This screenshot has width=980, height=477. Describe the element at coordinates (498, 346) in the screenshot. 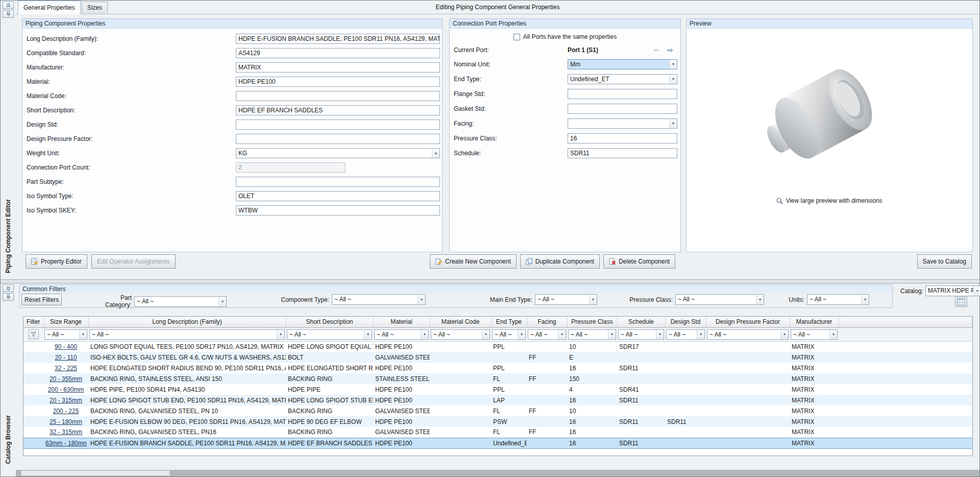

I see `table-row: 90 - 400LONG SPIGOT EQUAL TEES, PE100 SD…` at that location.